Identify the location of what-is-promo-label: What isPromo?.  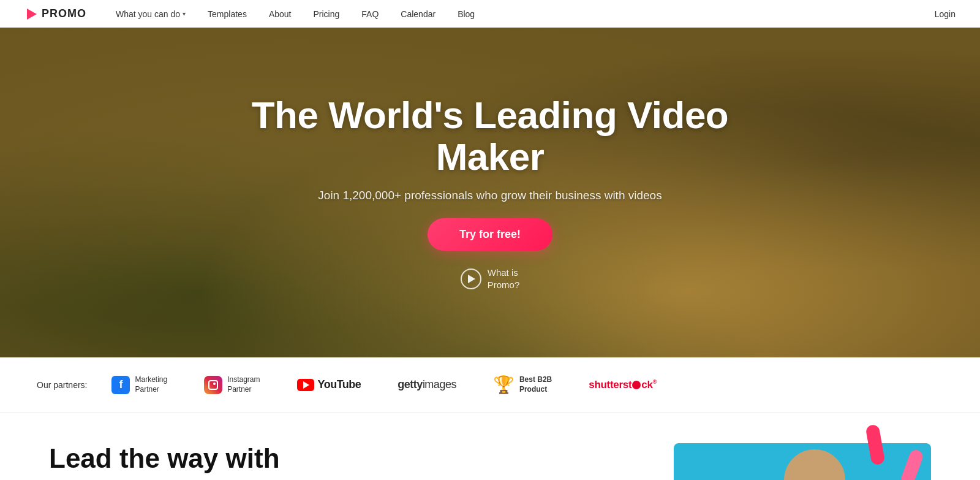
(503, 278).